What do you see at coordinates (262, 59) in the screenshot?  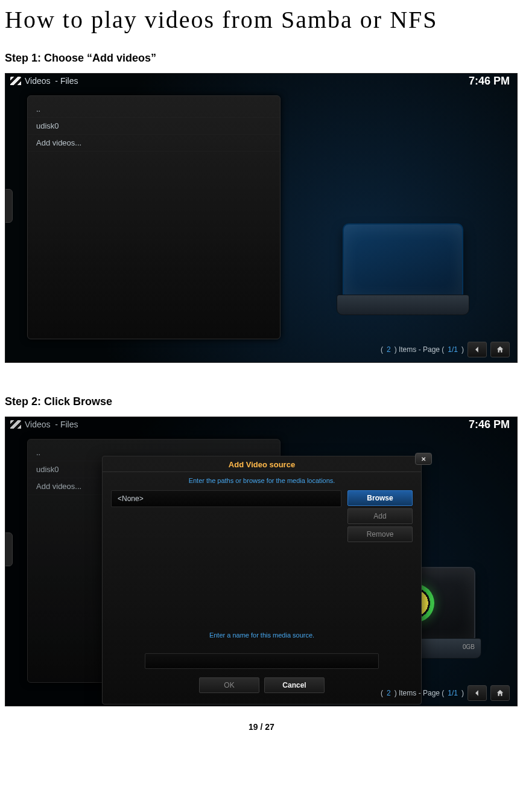 I see `step-1-heading: Step 1: Choose “Add videos”` at bounding box center [262, 59].